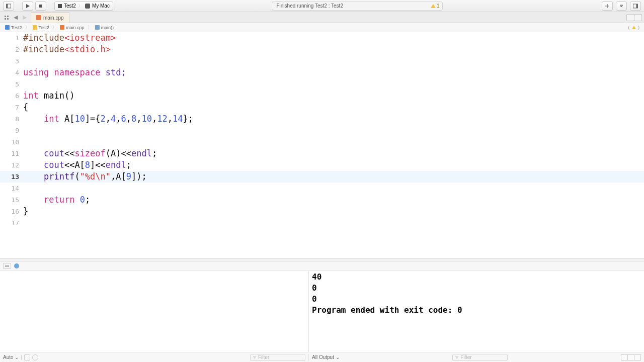 Image resolution: width=644 pixels, height=362 pixels. I want to click on variables-pane, so click(154, 311).